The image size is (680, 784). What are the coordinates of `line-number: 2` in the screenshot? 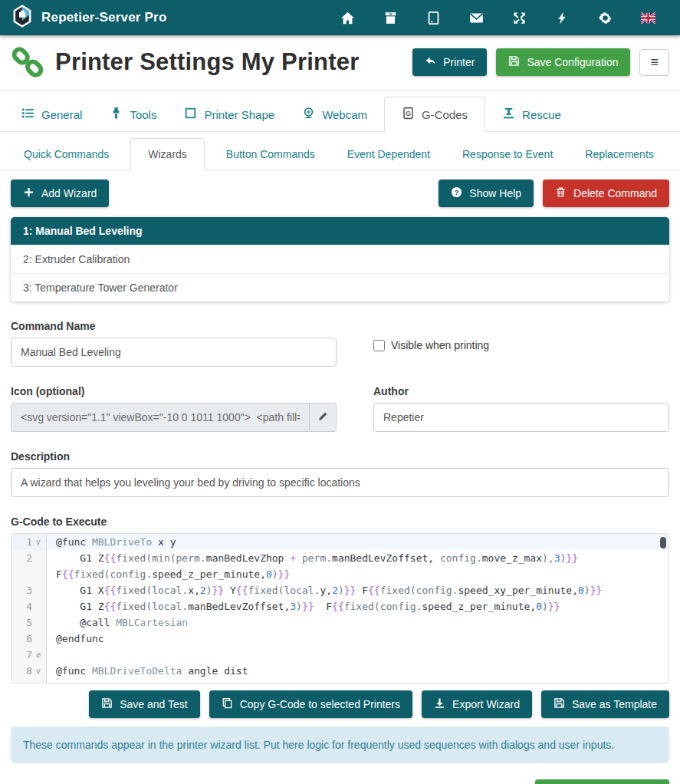 It's located at (24, 558).